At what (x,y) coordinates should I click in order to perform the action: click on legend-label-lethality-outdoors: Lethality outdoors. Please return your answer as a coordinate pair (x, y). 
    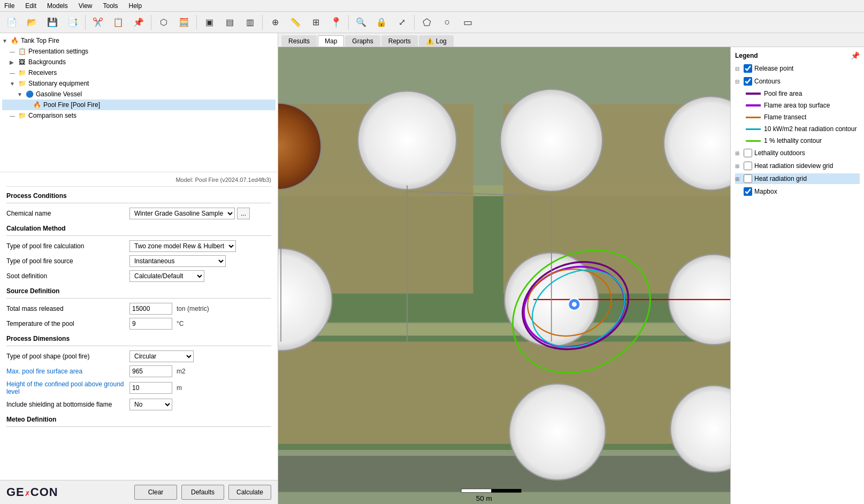
    Looking at the image, I should click on (780, 153).